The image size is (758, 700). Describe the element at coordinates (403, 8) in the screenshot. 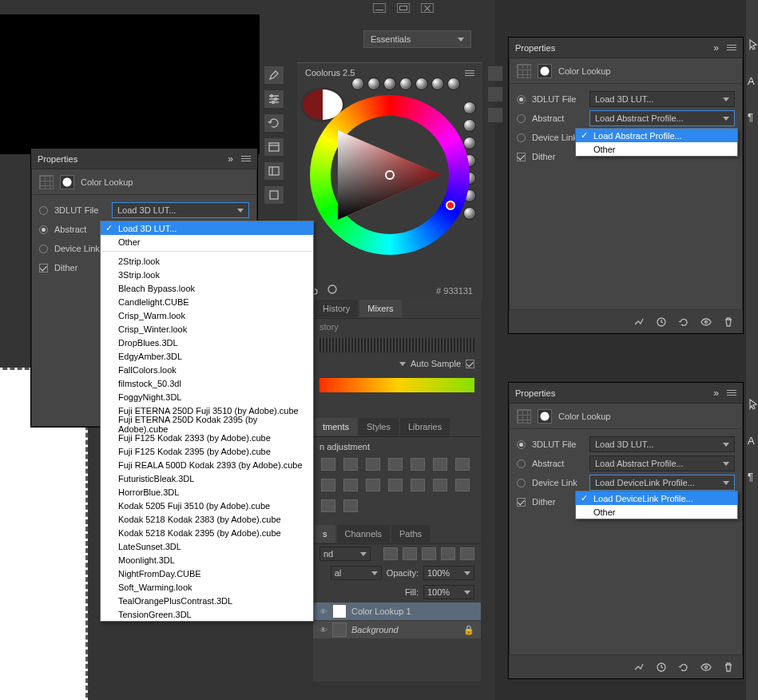

I see `window-maximize` at that location.